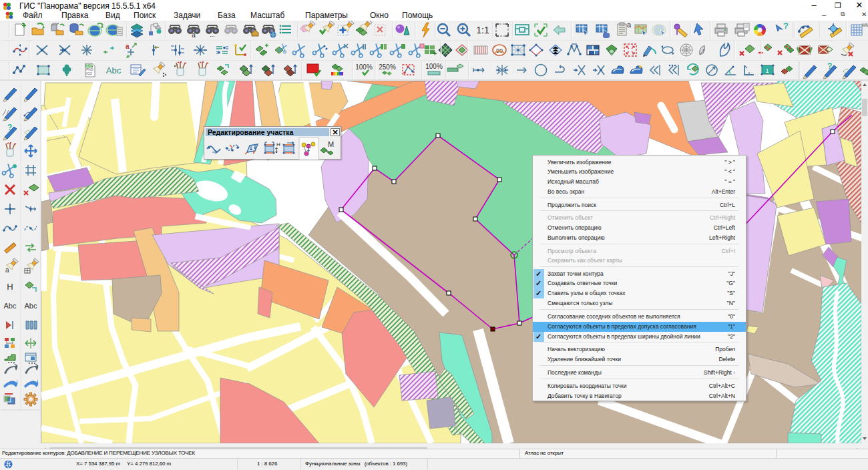 The image size is (868, 470). Describe the element at coordinates (499, 51) in the screenshot. I see `svg-text: 90` at that location.